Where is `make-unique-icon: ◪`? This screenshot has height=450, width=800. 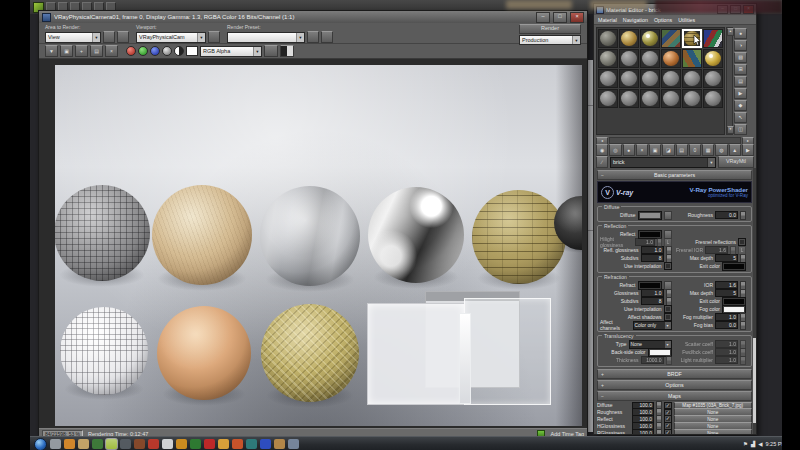 make-unique-icon: ◪ is located at coordinates (668, 150).